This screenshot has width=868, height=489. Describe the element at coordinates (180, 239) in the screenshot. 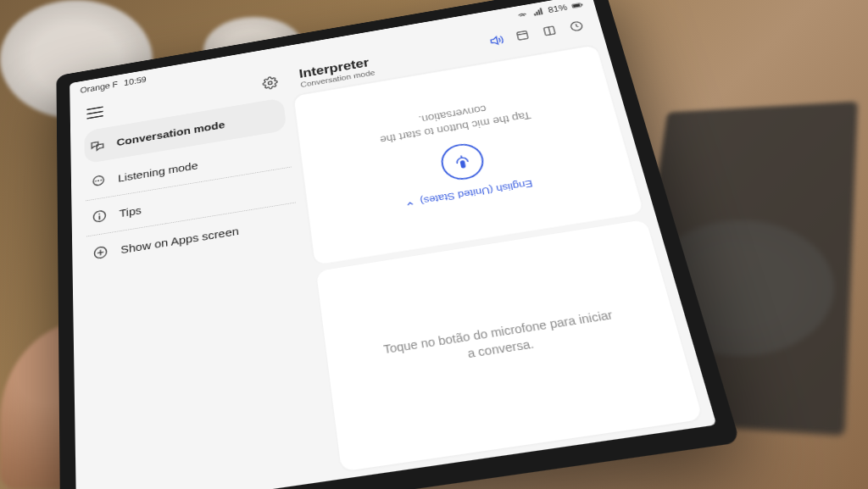

I see `menu-item-label: Show on Apps screen` at that location.